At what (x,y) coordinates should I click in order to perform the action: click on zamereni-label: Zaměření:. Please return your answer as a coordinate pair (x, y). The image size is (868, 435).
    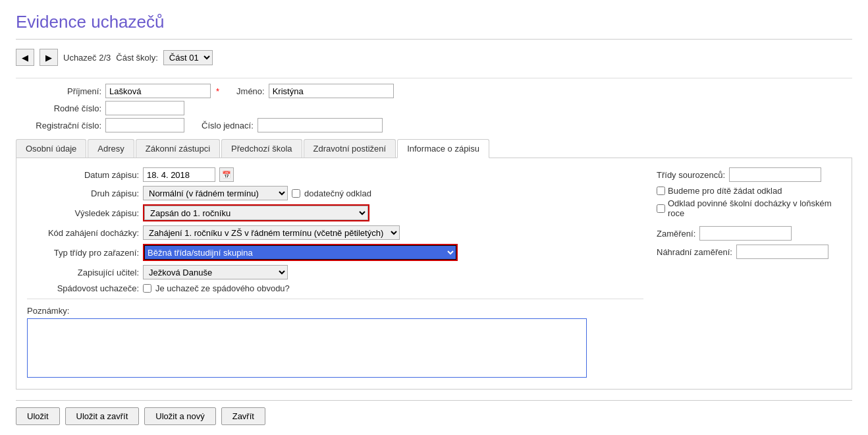
    Looking at the image, I should click on (676, 233).